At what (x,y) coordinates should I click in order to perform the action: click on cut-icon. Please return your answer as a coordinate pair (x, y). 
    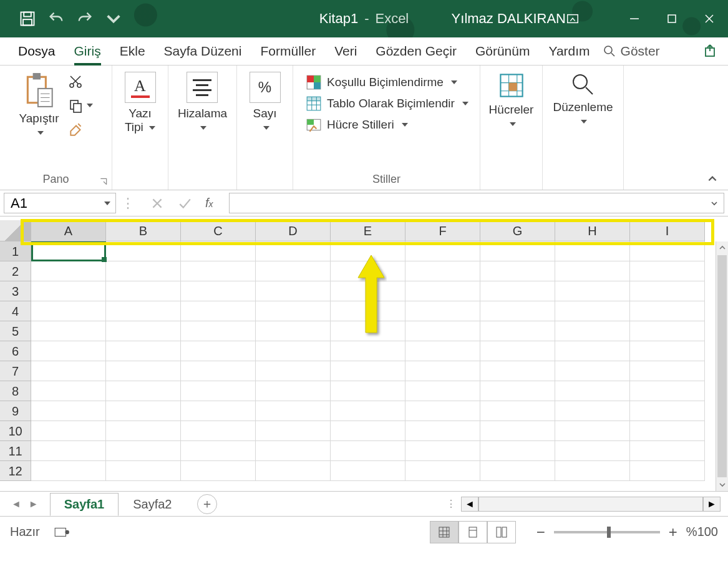
    Looking at the image, I should click on (80, 82).